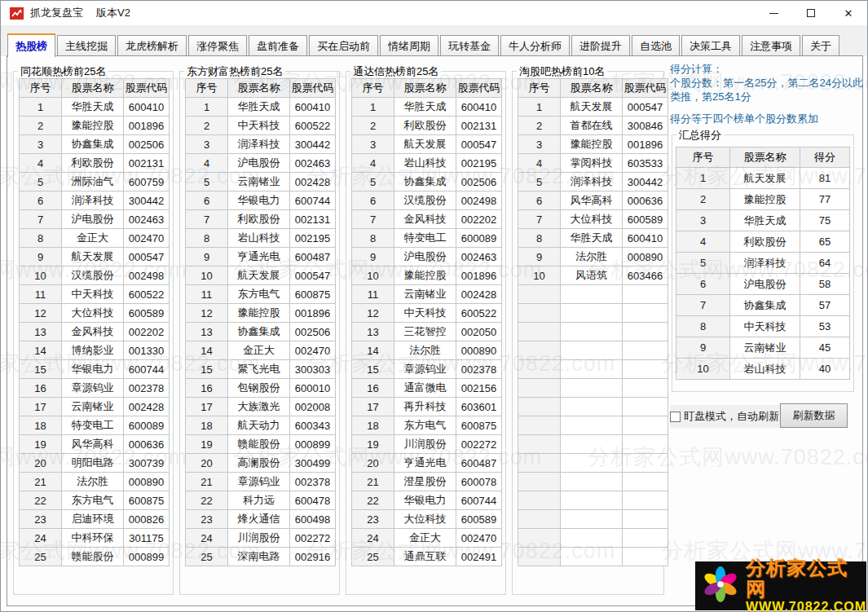  What do you see at coordinates (593, 145) in the screenshot?
I see `table-row: 3豫能控股001896` at bounding box center [593, 145].